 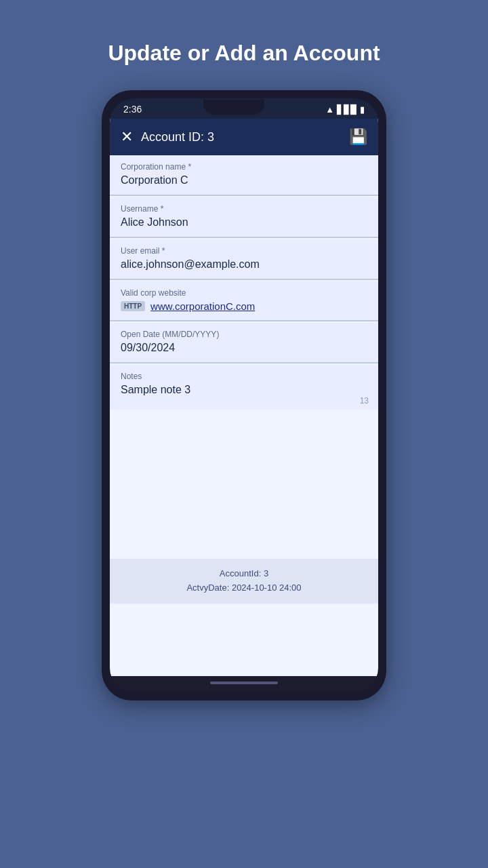 I want to click on wifi-icon: ▲, so click(x=329, y=110).